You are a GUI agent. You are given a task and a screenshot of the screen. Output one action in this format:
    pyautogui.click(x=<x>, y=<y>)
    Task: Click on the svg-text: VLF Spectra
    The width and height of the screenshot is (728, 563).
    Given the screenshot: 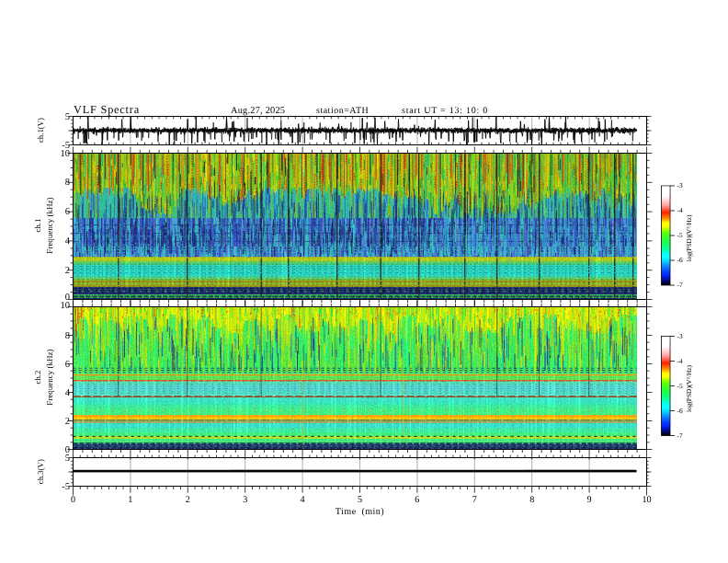 What is the action you would take?
    pyautogui.click(x=107, y=109)
    